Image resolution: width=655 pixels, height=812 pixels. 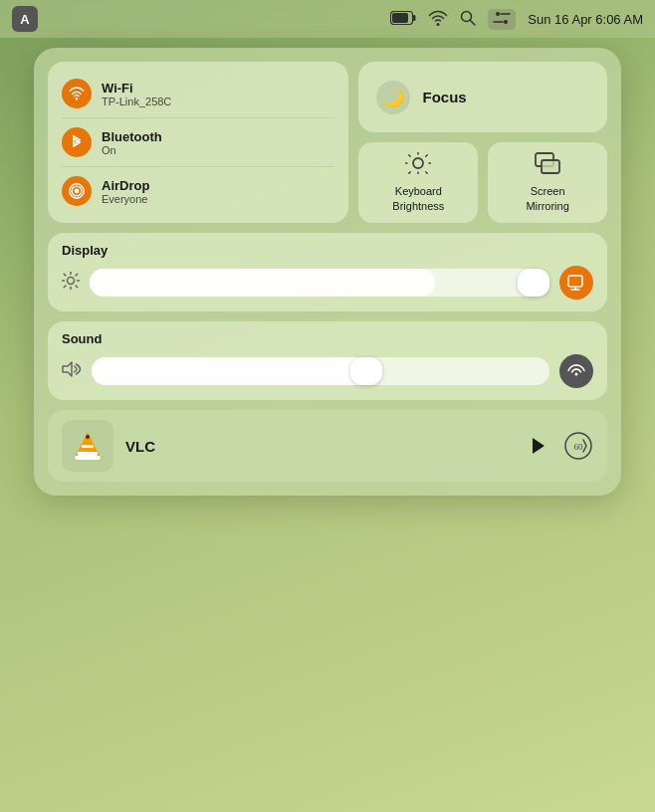 What do you see at coordinates (576, 371) in the screenshot?
I see `airplay-button` at bounding box center [576, 371].